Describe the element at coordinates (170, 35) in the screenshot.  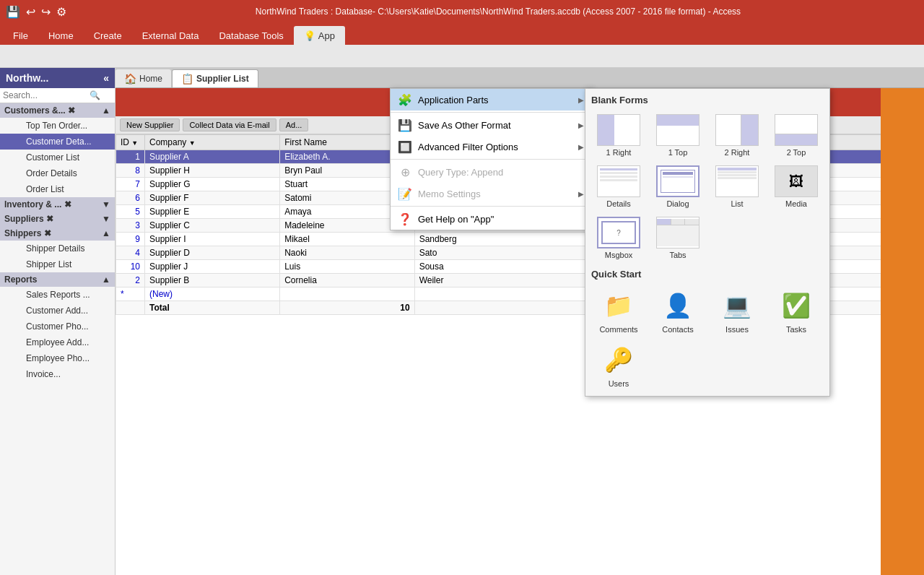
I see `tab-external: External Data` at that location.